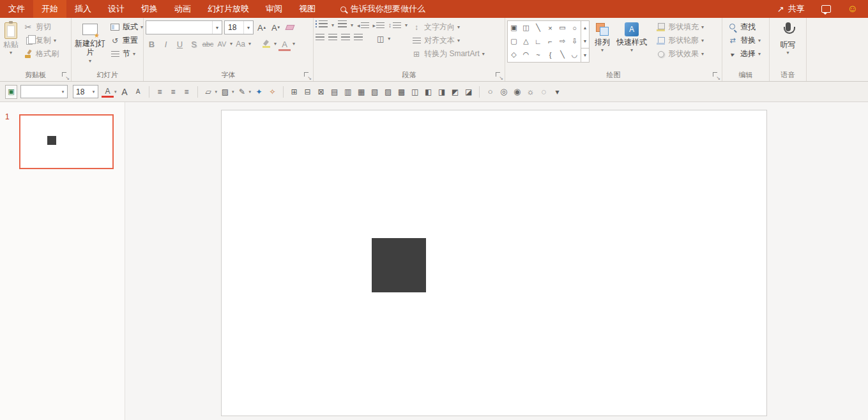 The width and height of the screenshot is (868, 420). Describe the element at coordinates (791, 9) in the screenshot. I see `share-button: ↗ 共享` at that location.